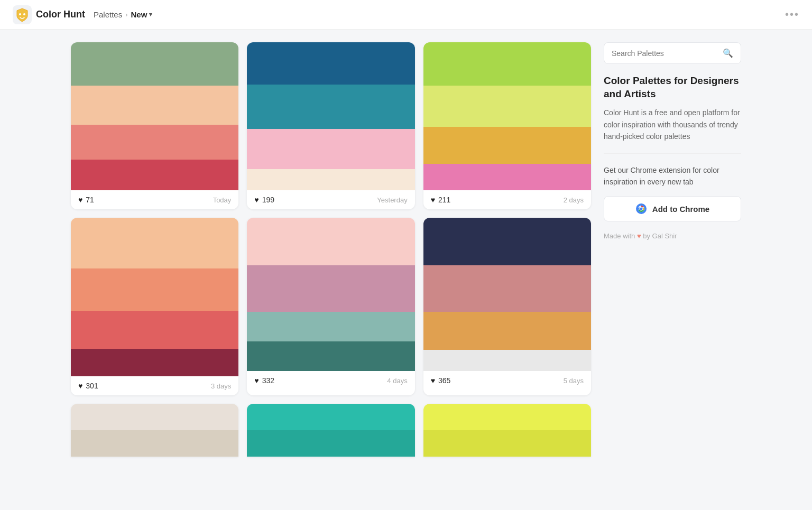 The width and height of the screenshot is (812, 510). Describe the element at coordinates (574, 381) in the screenshot. I see `time-ago: 5 days` at that location.